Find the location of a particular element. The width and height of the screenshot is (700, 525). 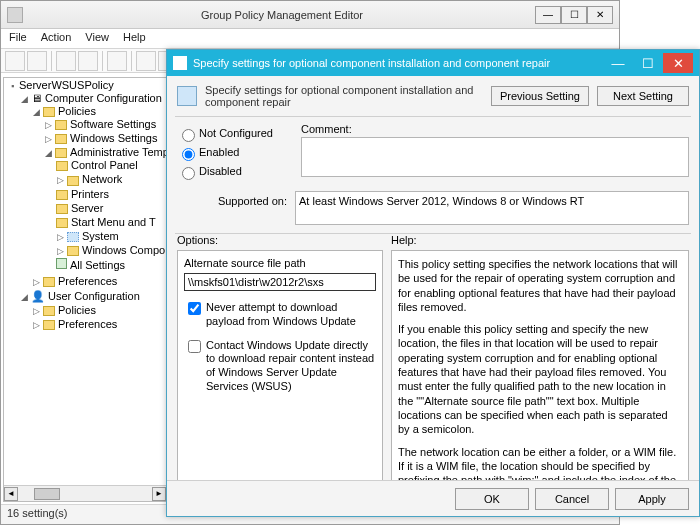

dialog-minimize-button: — is located at coordinates (618, 63).